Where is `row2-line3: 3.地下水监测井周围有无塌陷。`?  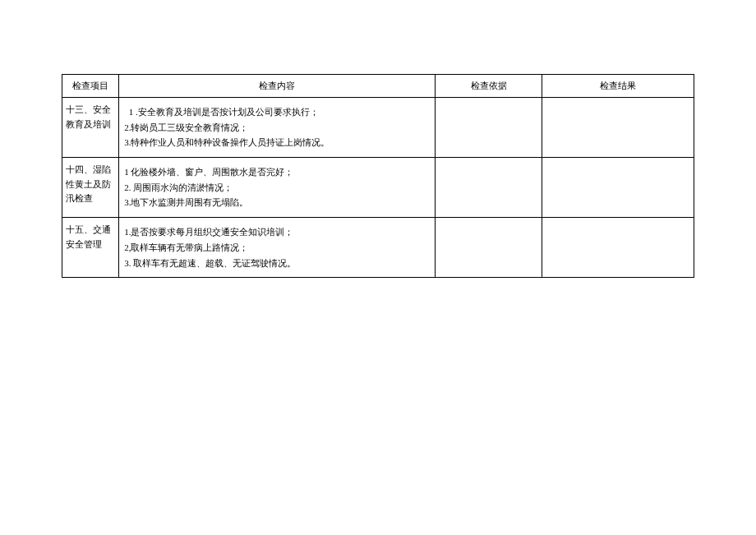
row2-line3: 3.地下水监测井周围有无塌陷。 is located at coordinates (277, 202).